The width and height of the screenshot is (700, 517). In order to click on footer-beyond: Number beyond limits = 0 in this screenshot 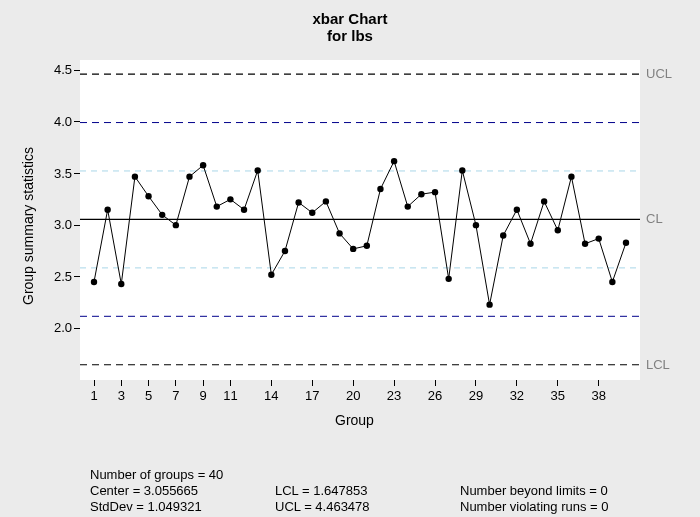, I will do `click(534, 491)`.